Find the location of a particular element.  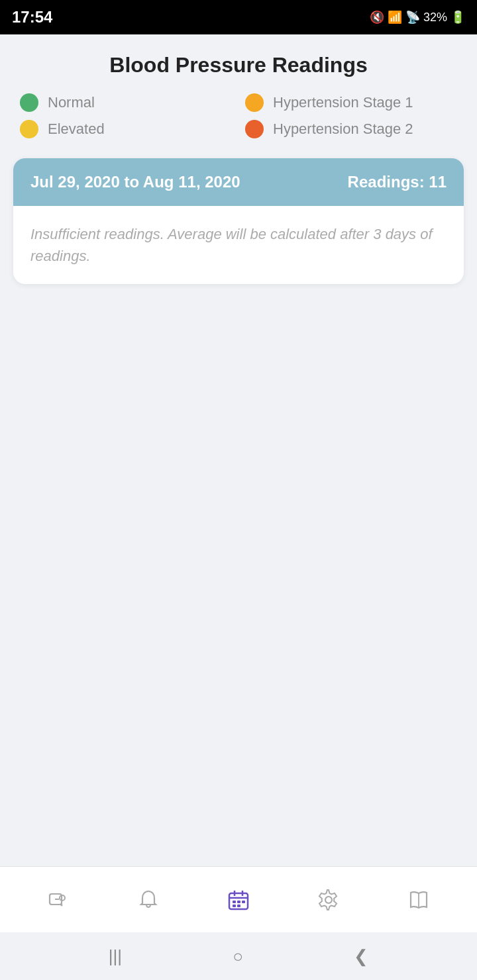

hypertension2-label: Hypertension Stage 2 is located at coordinates (343, 129).